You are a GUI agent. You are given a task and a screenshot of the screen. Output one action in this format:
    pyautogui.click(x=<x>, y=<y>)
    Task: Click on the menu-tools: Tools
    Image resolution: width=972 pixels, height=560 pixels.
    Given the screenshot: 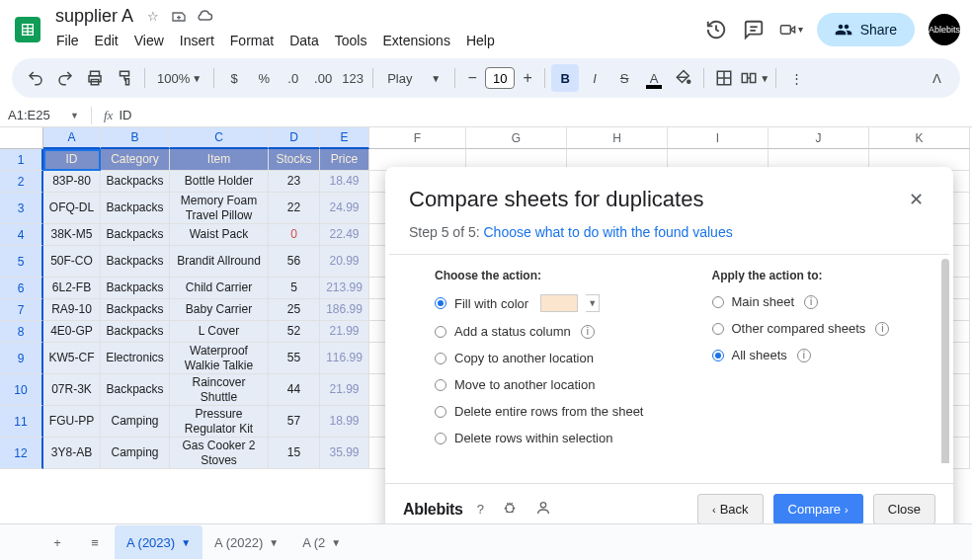 What is the action you would take?
    pyautogui.click(x=352, y=40)
    